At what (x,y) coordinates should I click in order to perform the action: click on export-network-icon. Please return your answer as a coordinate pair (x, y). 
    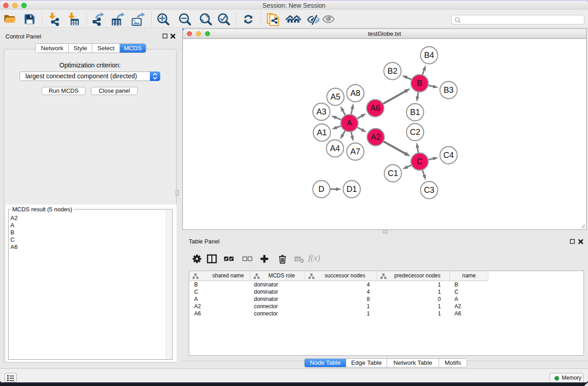
    Looking at the image, I should click on (99, 19).